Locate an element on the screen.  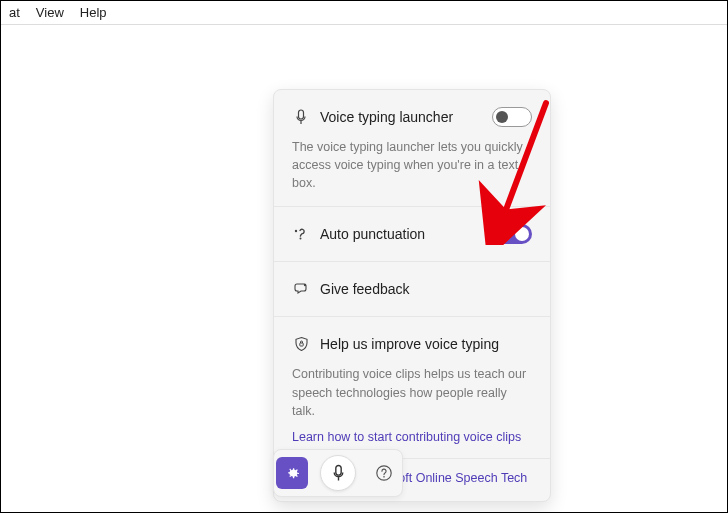
menu-item-help: Help is located at coordinates (94, 12).